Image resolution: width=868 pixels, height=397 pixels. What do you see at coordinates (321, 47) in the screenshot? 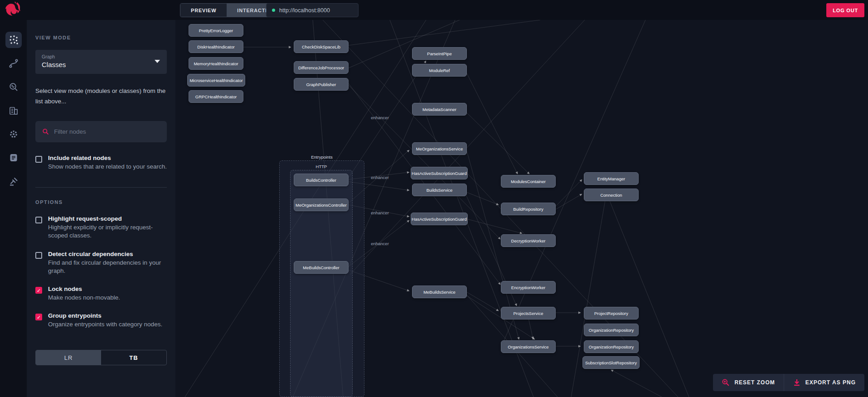
I see `graph-node: CheckDiskSpaceLib` at bounding box center [321, 47].